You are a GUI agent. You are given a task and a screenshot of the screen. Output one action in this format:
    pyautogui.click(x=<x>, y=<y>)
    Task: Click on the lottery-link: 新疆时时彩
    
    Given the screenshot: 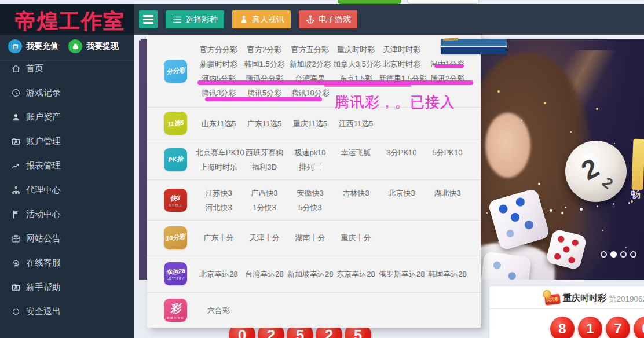 What is the action you would take?
    pyautogui.click(x=219, y=64)
    